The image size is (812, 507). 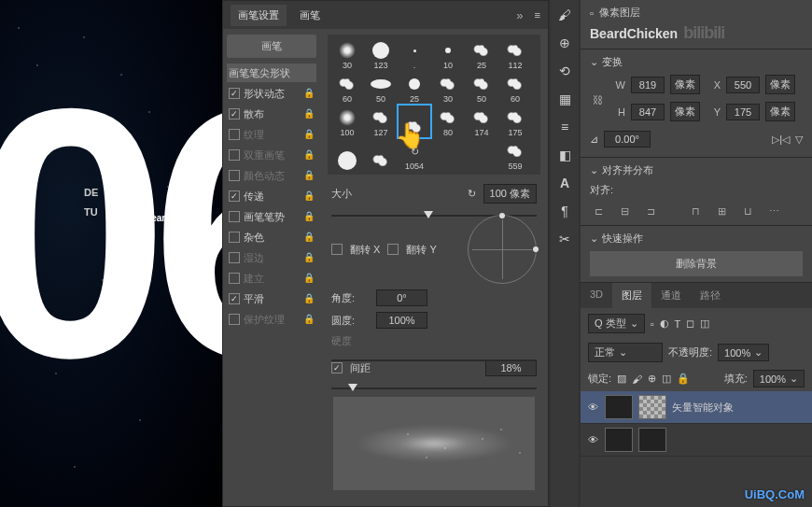 I want to click on tab-brushes: 画笔, so click(x=310, y=15).